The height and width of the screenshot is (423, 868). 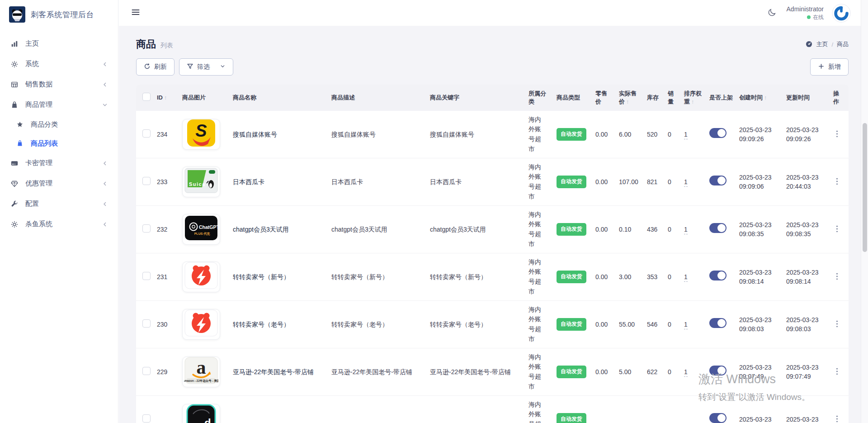 What do you see at coordinates (676, 372) in the screenshot?
I see `cell-sales: 0` at bounding box center [676, 372].